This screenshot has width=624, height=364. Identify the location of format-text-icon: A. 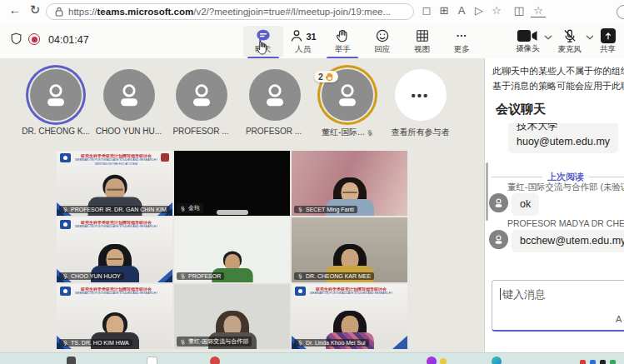
(620, 319).